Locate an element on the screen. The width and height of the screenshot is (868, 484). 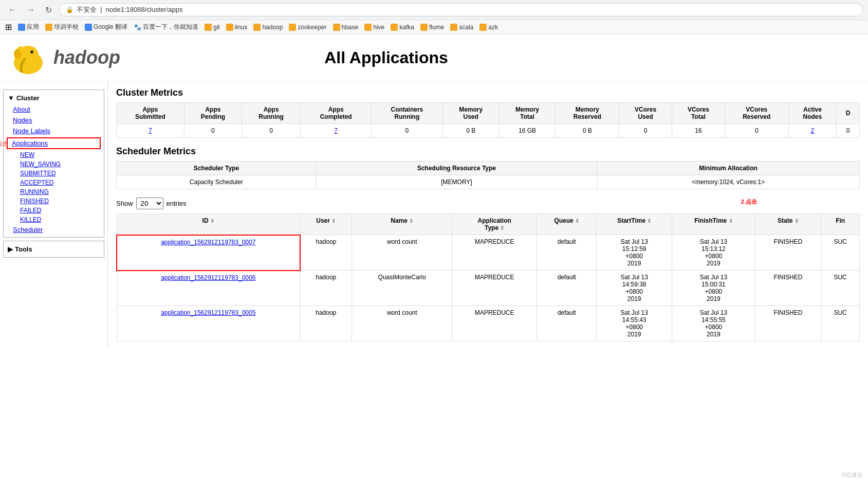
col-application-type: ApplicationType ⇕ is located at coordinates (494, 224).